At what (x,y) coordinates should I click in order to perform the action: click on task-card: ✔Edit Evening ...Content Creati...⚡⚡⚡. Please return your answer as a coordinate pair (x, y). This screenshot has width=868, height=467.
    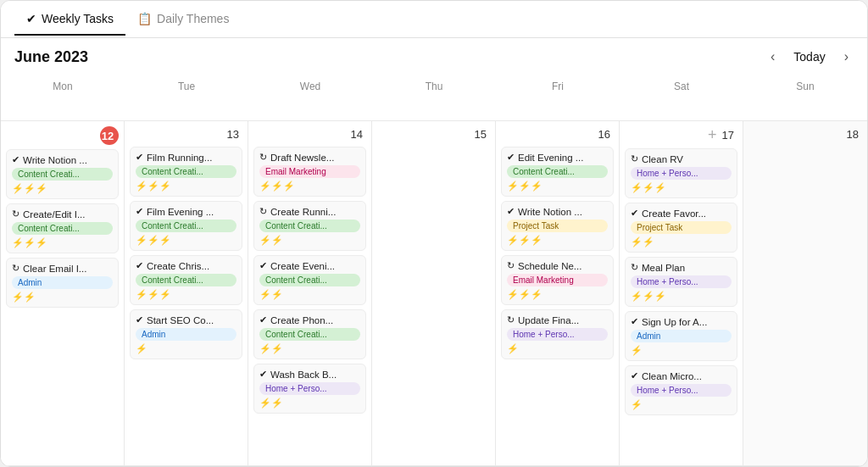
    Looking at the image, I should click on (558, 171).